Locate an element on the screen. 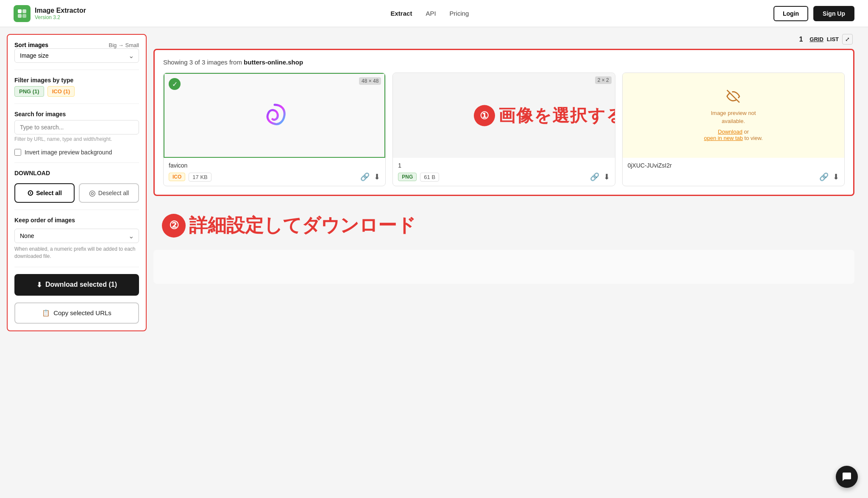  link-button-2: 🔗 is located at coordinates (595, 177).